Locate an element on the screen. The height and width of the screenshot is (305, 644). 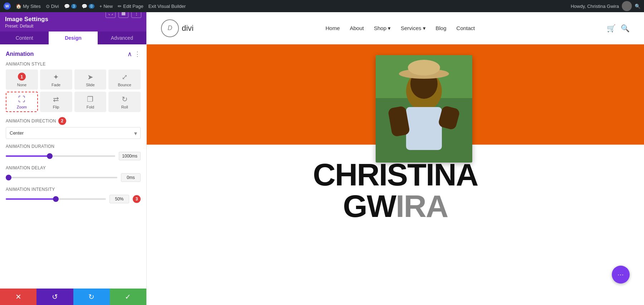
comment-icon: 💬 is located at coordinates (67, 6).